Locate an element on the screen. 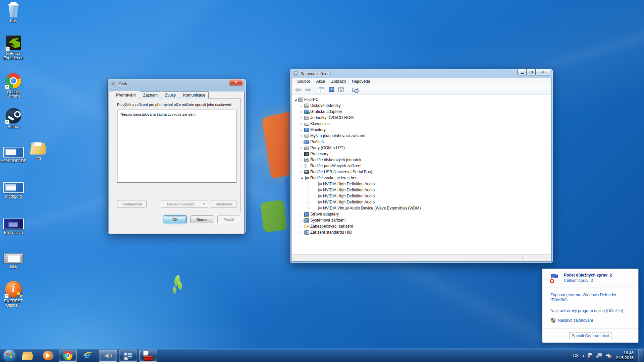 The height and width of the screenshot is (362, 644). tree-row: Procesory is located at coordinates (421, 154).